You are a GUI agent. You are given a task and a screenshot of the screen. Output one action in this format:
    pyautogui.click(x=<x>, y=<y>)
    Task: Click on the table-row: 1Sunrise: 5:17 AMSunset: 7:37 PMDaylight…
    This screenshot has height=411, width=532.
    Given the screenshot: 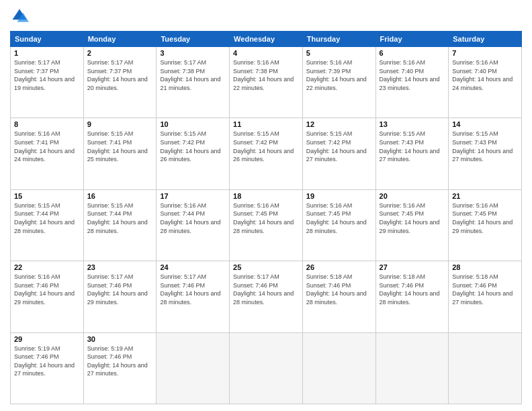 What is the action you would take?
    pyautogui.click(x=47, y=83)
    